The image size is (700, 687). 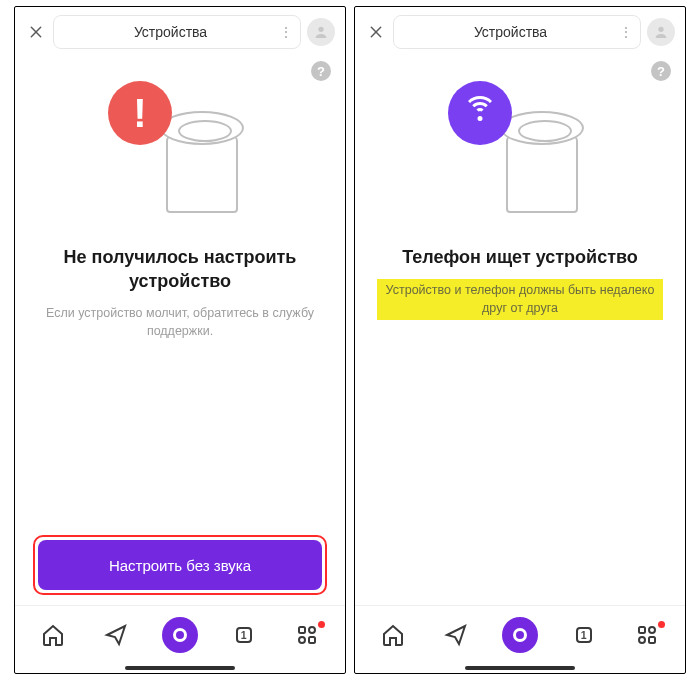 What do you see at coordinates (180, 570) in the screenshot?
I see `cta-wrap: Настроить без звука` at bounding box center [180, 570].